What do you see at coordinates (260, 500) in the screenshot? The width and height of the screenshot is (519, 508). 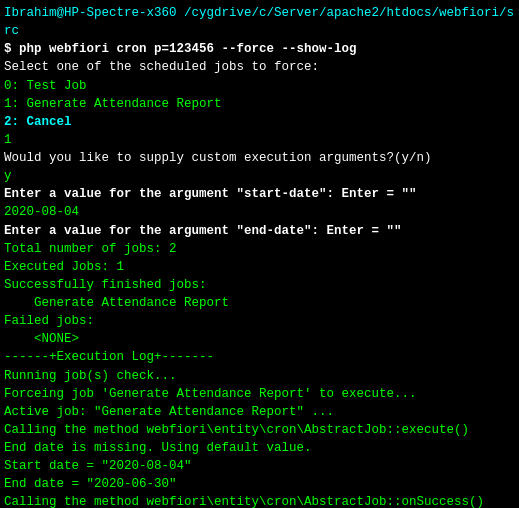 I see `calling2-line: Calling the method webfiori\entity\cron\…` at bounding box center [260, 500].